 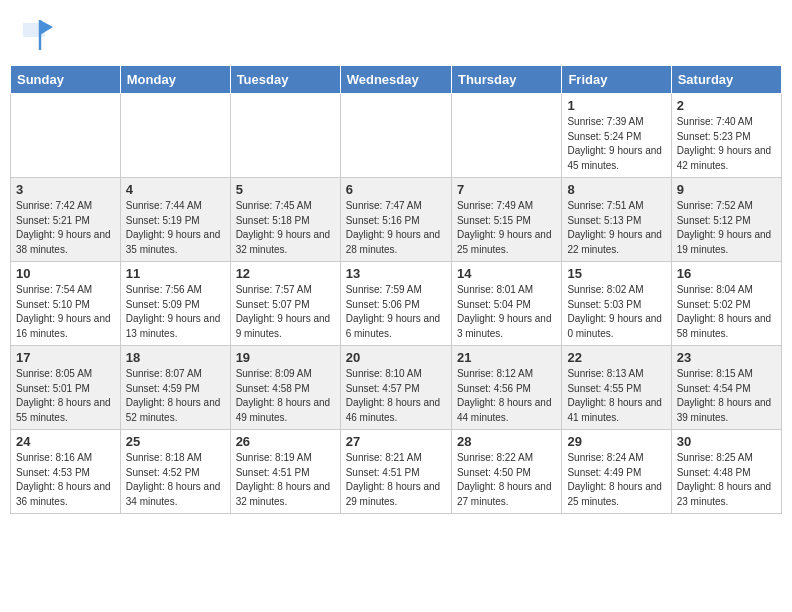 I want to click on logo-icon, so click(x=35, y=35).